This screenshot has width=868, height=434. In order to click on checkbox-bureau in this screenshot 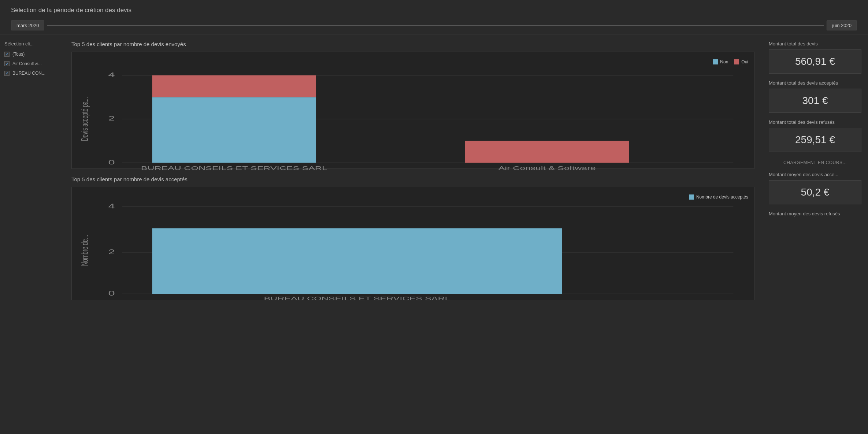, I will do `click(7, 73)`.